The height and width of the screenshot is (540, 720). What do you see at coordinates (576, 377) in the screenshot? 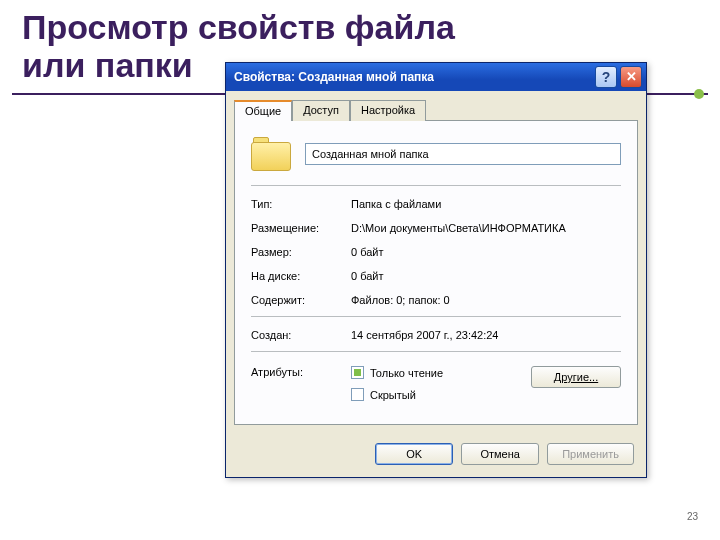
I see `other-attributes-button: Другие...` at bounding box center [576, 377].